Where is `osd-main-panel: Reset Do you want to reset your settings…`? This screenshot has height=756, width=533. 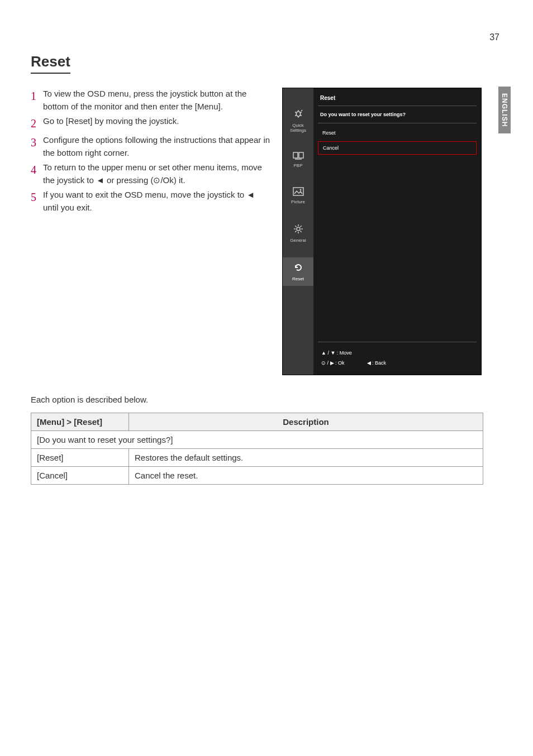
osd-main-panel: Reset Do you want to reset your settings… is located at coordinates (397, 231).